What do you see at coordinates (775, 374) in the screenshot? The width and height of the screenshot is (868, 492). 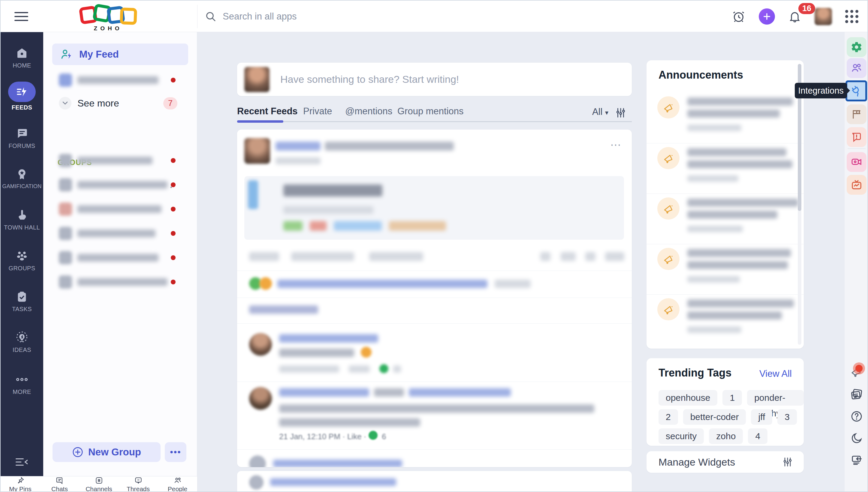 I see `view-all-link: View All` at bounding box center [775, 374].